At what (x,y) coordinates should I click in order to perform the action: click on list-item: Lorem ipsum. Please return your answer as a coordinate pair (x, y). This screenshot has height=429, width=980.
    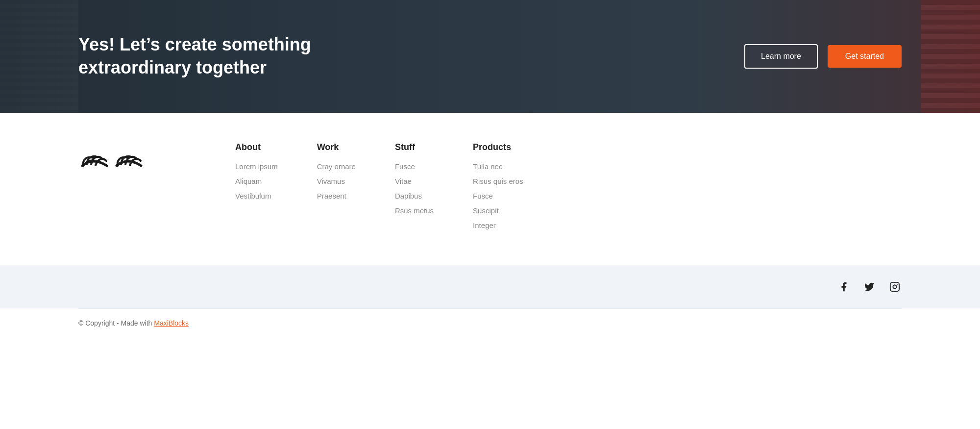
    Looking at the image, I should click on (257, 167).